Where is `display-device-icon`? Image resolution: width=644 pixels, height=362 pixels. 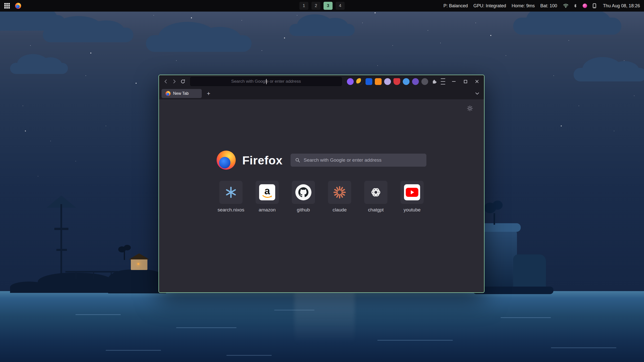
display-device-icon is located at coordinates (594, 6).